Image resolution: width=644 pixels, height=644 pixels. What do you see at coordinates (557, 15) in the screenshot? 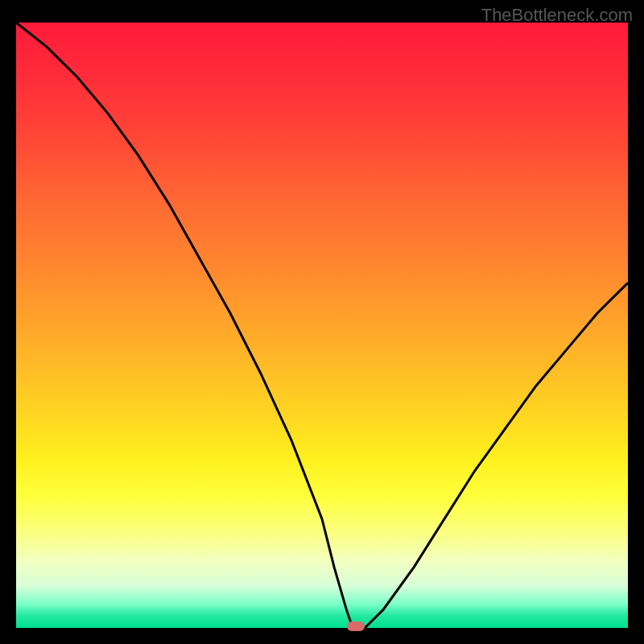
I see `watermark-text: TheBottleneck.com` at bounding box center [557, 15].